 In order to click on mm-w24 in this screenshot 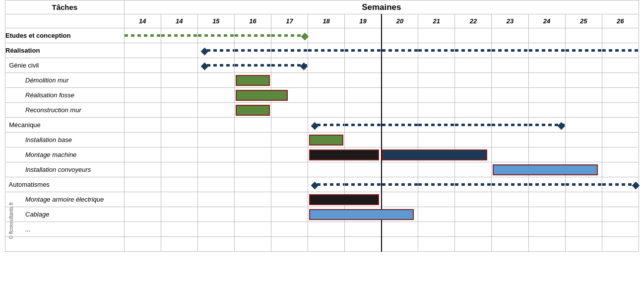, I will do `click(547, 155)`.